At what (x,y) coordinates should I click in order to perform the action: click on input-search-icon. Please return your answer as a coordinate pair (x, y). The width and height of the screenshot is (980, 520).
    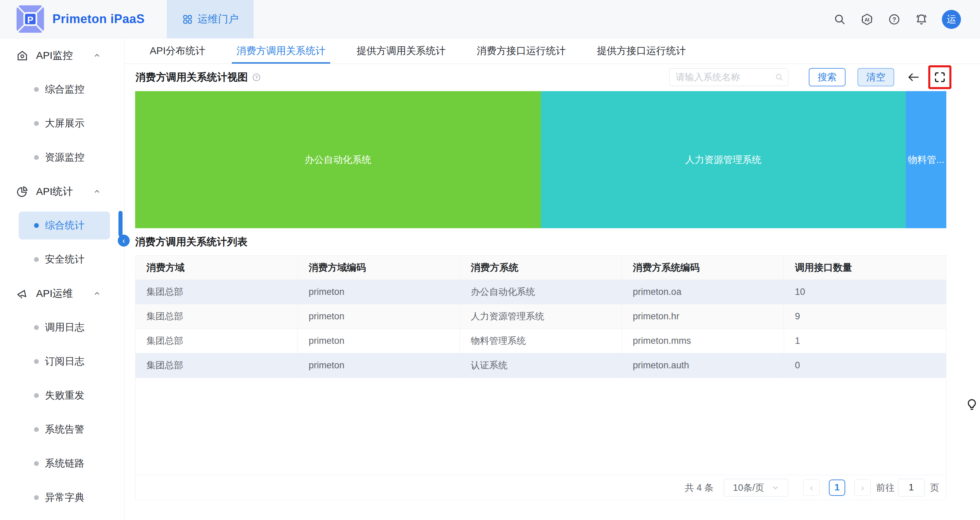
    Looking at the image, I should click on (779, 77).